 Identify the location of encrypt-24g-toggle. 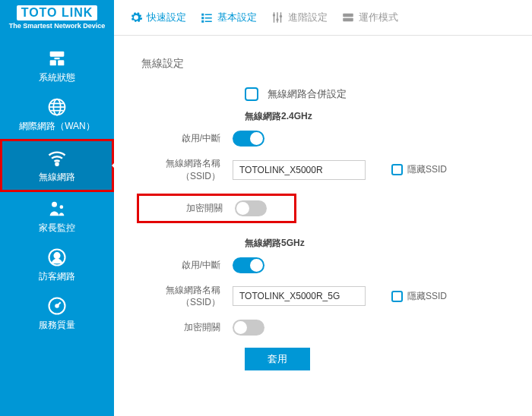
(251, 208).